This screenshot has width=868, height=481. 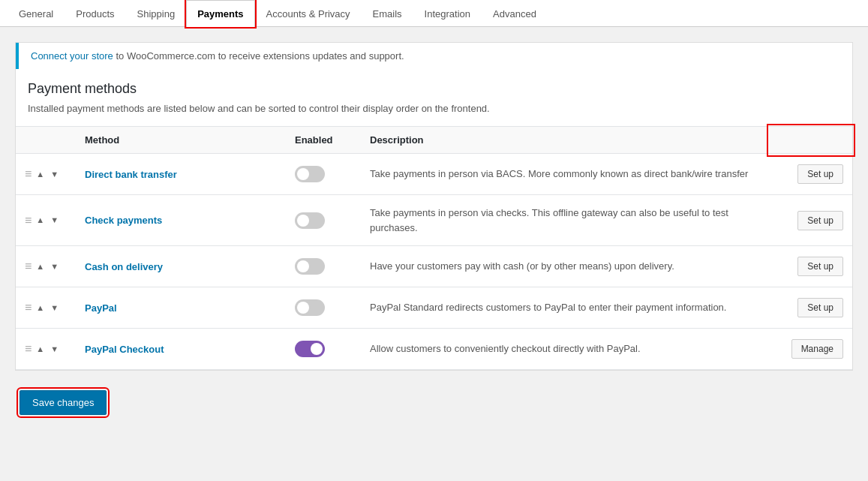 What do you see at coordinates (566, 308) in the screenshot?
I see `description-cell-4: PayPal Standard redirects customers to P…` at bounding box center [566, 308].